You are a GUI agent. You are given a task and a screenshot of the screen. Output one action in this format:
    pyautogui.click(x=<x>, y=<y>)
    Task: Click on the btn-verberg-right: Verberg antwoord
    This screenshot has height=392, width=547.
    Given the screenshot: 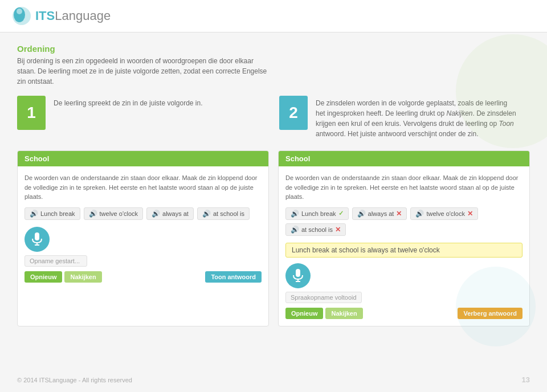 What is the action you would take?
    pyautogui.click(x=490, y=313)
    